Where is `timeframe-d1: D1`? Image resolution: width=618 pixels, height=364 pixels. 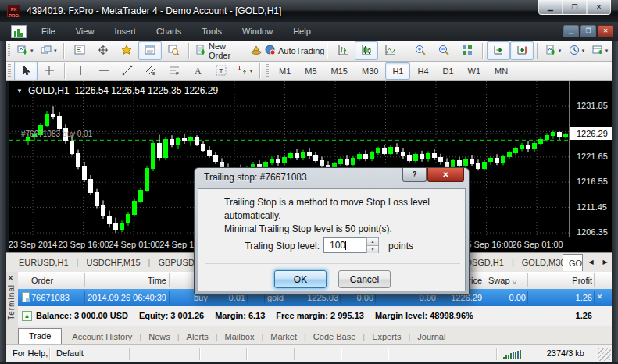 timeframe-d1: D1 is located at coordinates (448, 71).